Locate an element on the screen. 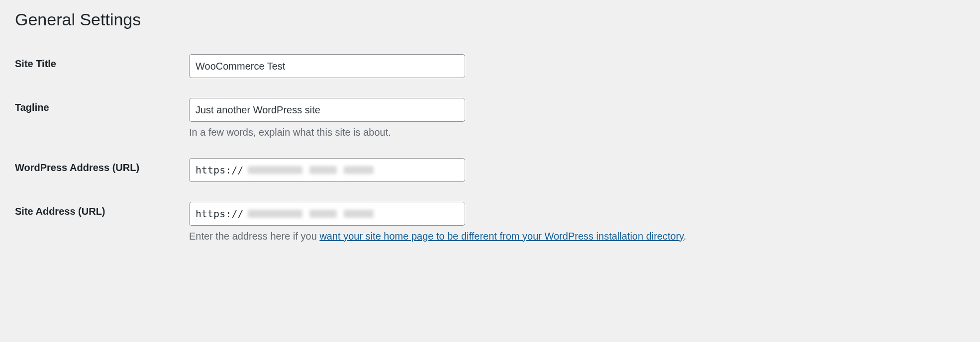 The width and height of the screenshot is (980, 342). label-site-address: Site Address (URL) is located at coordinates (102, 222).